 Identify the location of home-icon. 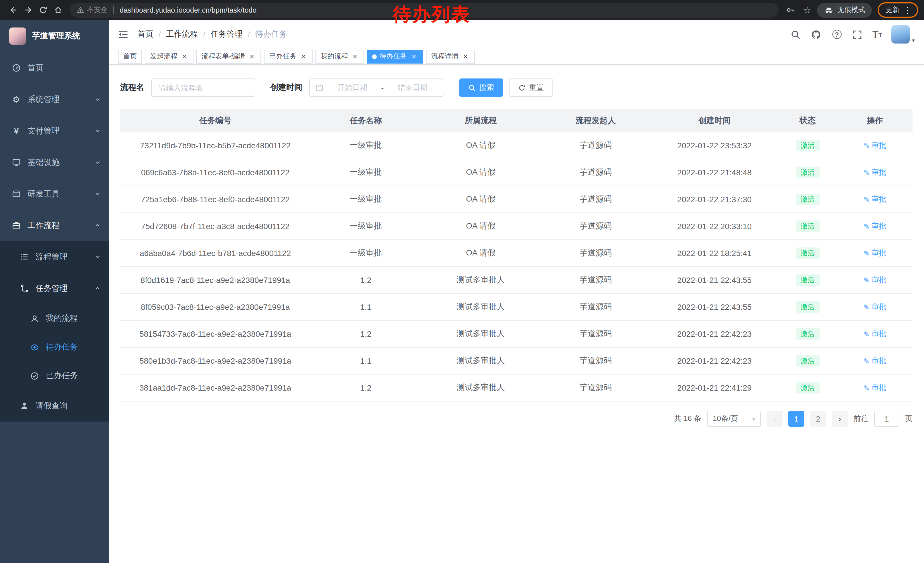
(58, 10).